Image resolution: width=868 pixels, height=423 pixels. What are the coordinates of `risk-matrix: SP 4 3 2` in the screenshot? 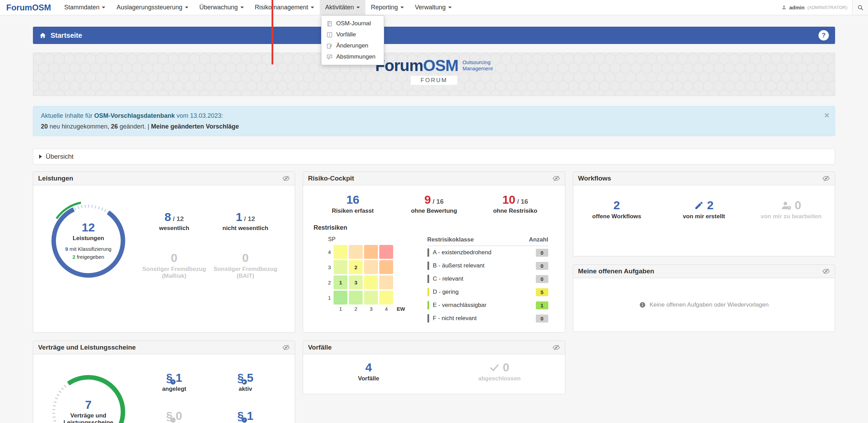 It's located at (364, 281).